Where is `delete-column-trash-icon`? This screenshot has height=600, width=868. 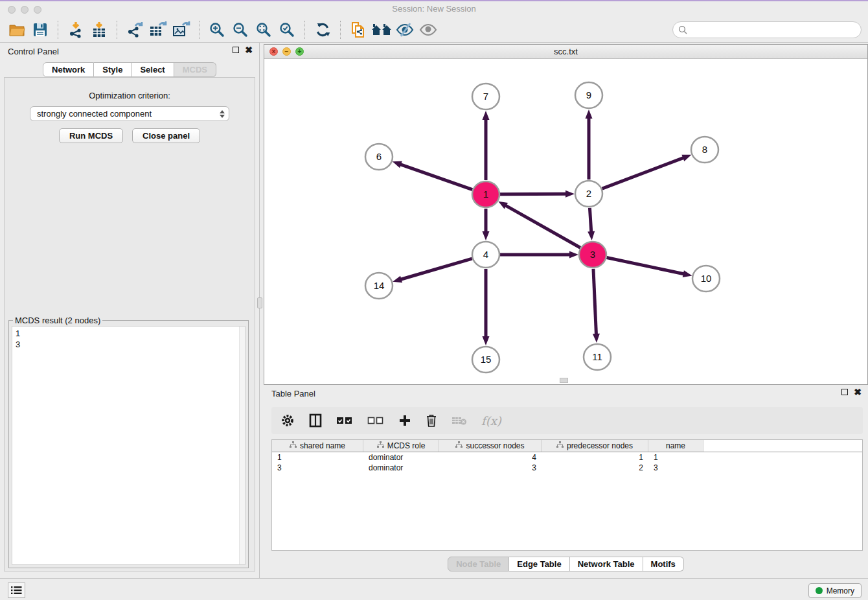
delete-column-trash-icon is located at coordinates (431, 421).